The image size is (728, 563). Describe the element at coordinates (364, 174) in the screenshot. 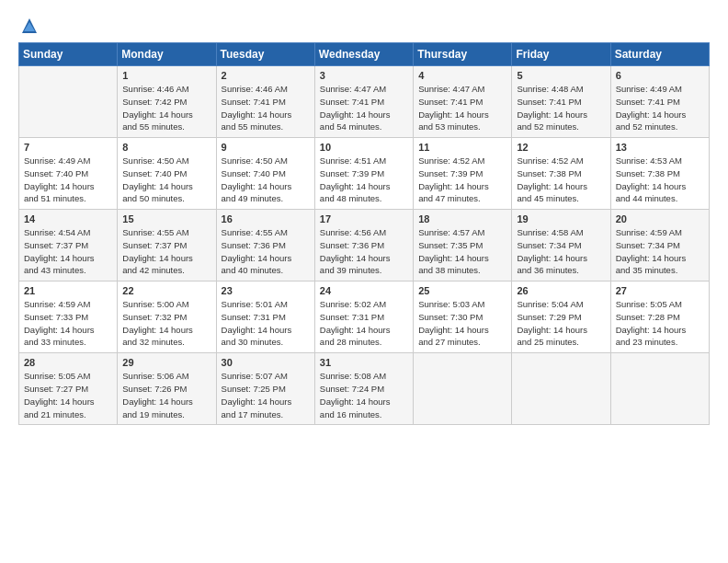

I see `calendar-cell: 10Sunrise: 4:51 AM Sunset: 7:39 PM Dayli…` at that location.